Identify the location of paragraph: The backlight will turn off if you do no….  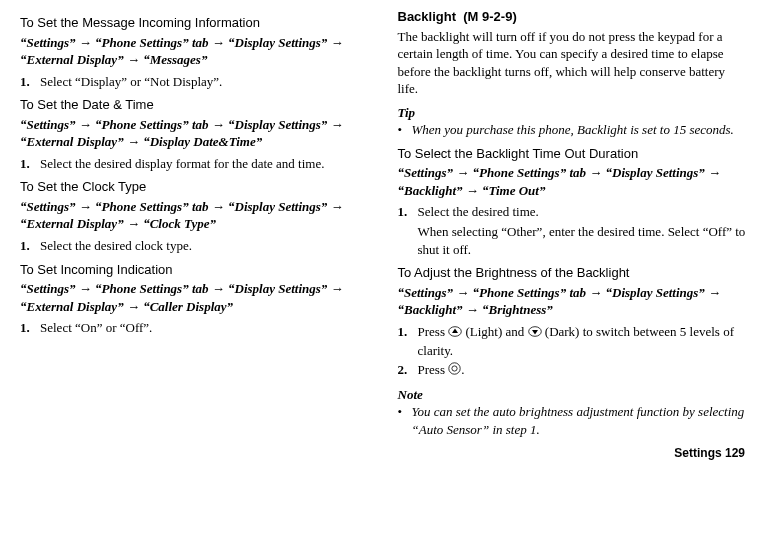
(573, 63).